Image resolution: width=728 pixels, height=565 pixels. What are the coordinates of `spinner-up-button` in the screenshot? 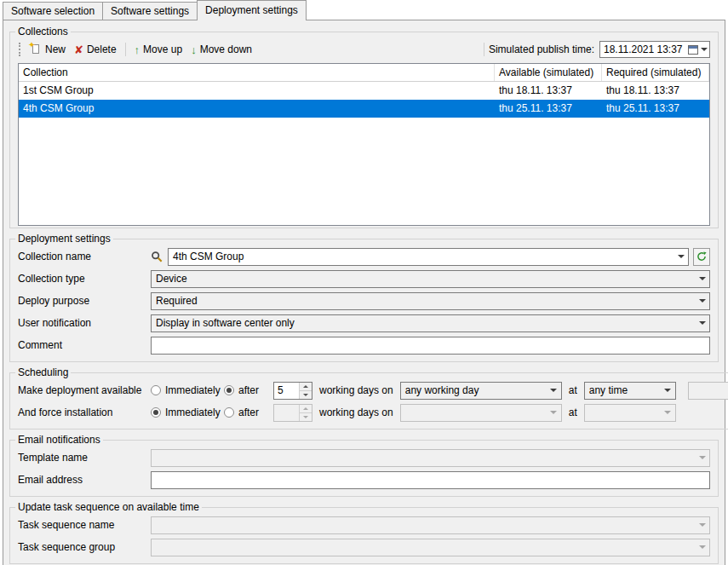 It's located at (306, 387).